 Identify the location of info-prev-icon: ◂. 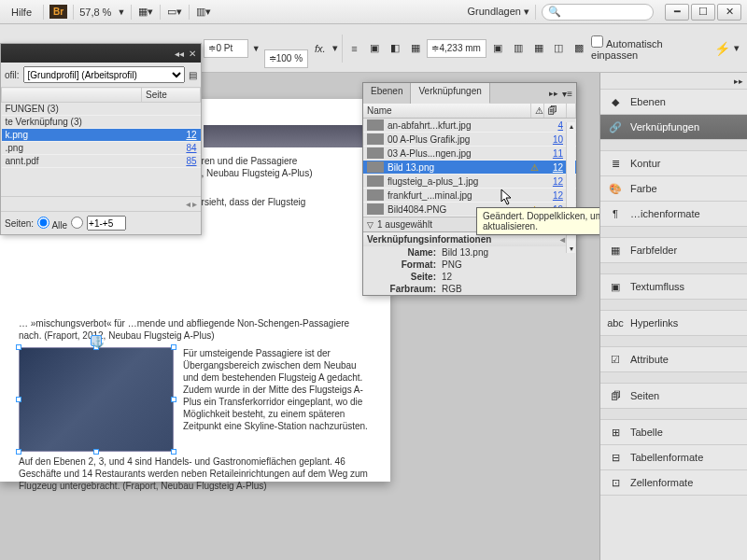
(562, 239).